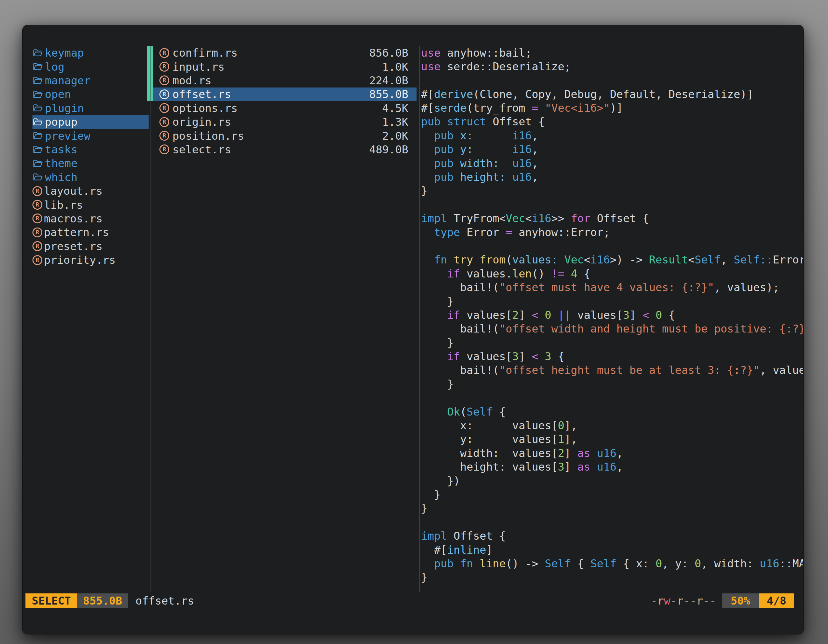 The image size is (828, 644). Describe the element at coordinates (612, 453) in the screenshot. I see `code-line: width: values[2] as u16,` at that location.